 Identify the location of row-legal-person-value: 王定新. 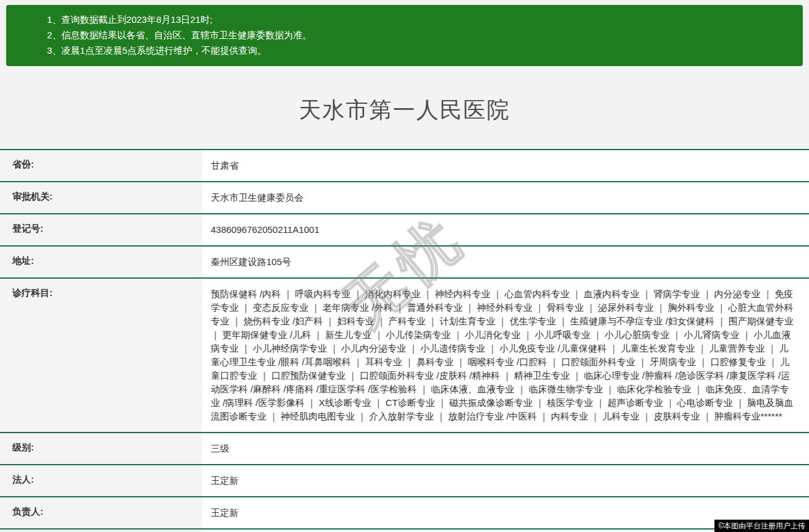
(506, 481).